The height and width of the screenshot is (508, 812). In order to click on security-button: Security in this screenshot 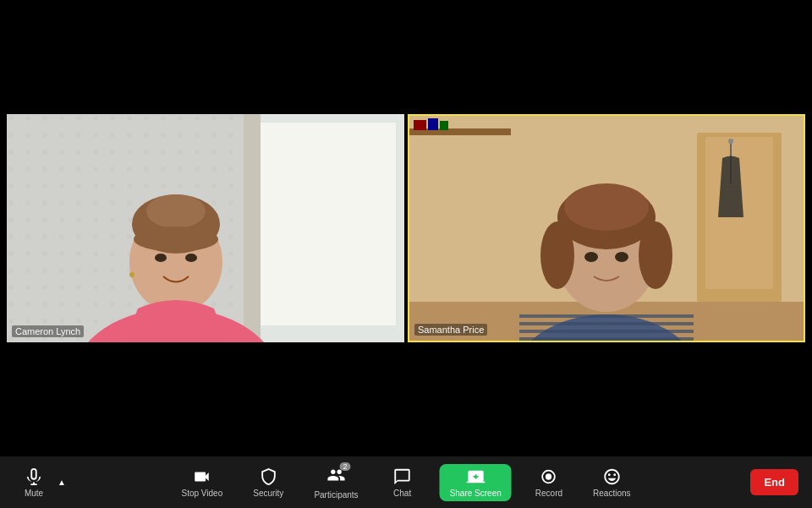, I will do `click(268, 483)`.